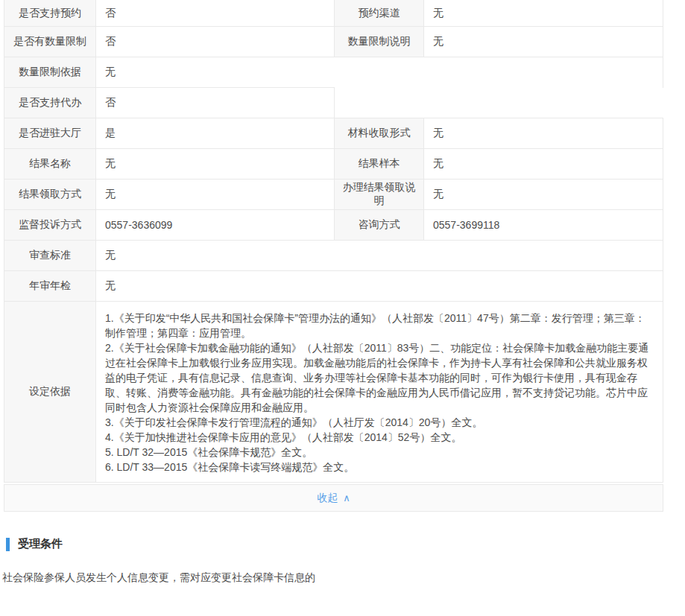 Image resolution: width=685 pixels, height=616 pixels. What do you see at coordinates (7, 544) in the screenshot?
I see `section-accent-bar` at bounding box center [7, 544].